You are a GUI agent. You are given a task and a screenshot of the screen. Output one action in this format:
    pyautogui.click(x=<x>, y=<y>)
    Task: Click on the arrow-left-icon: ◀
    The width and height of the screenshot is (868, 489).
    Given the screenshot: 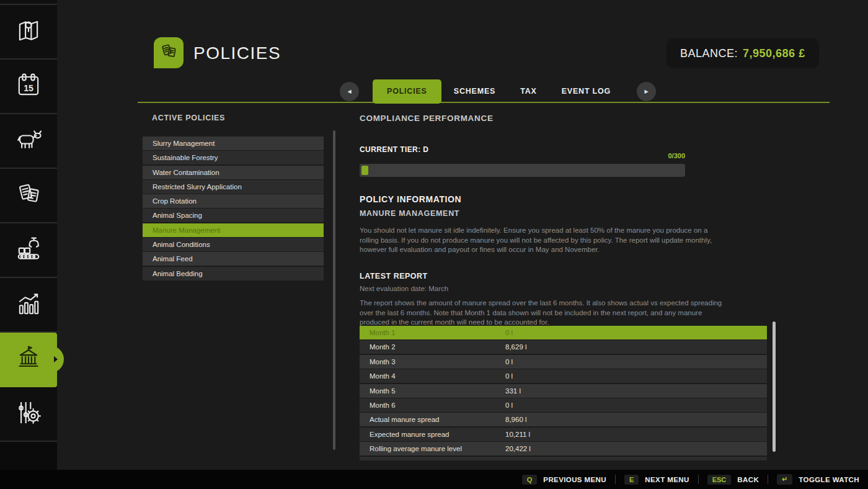 What is the action you would take?
    pyautogui.click(x=349, y=92)
    